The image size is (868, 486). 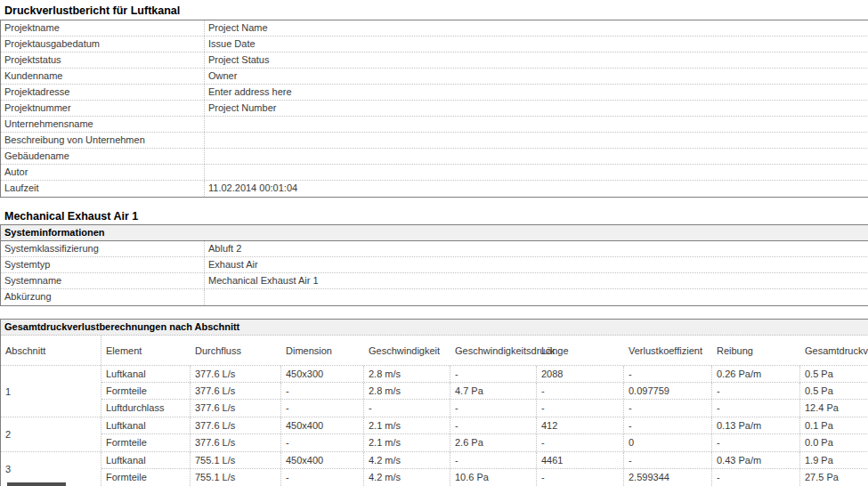 I want to click on abschnitt-number: 2, so click(x=52, y=434).